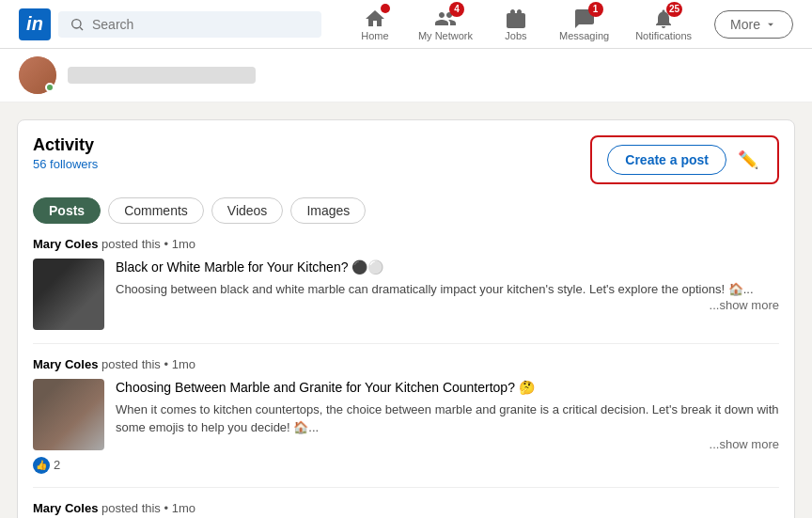 Image resolution: width=812 pixels, height=518 pixels. I want to click on profile-row, so click(406, 75).